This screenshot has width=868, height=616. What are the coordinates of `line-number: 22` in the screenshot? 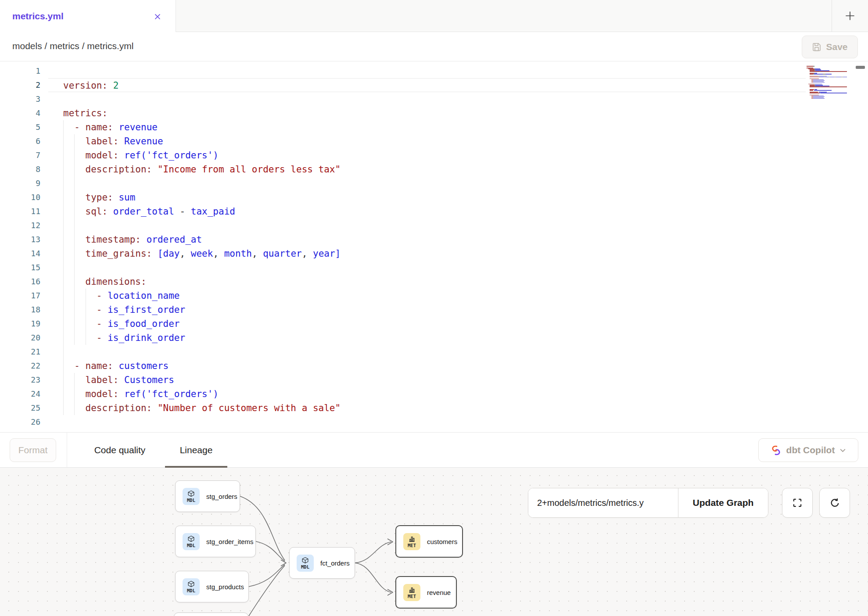 It's located at (24, 366).